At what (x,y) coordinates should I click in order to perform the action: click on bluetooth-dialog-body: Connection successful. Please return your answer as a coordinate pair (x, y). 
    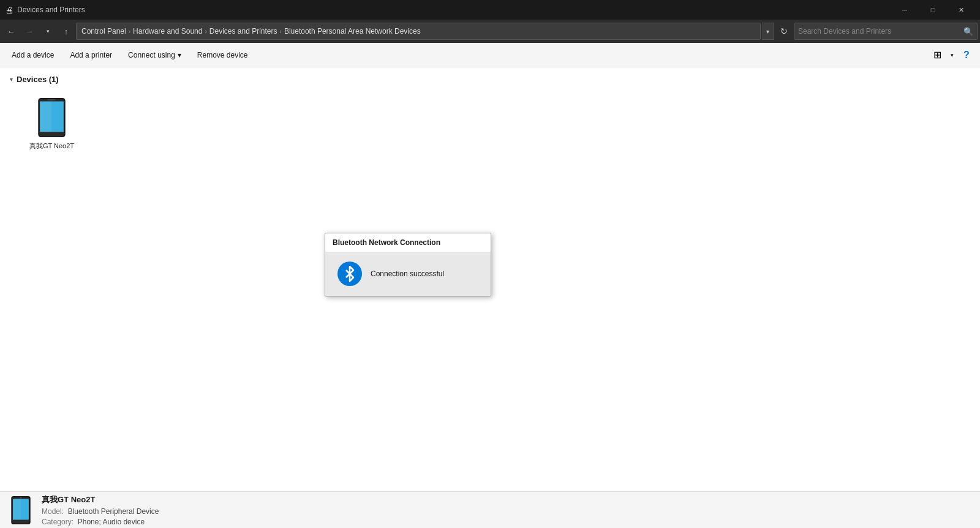
    Looking at the image, I should click on (408, 274).